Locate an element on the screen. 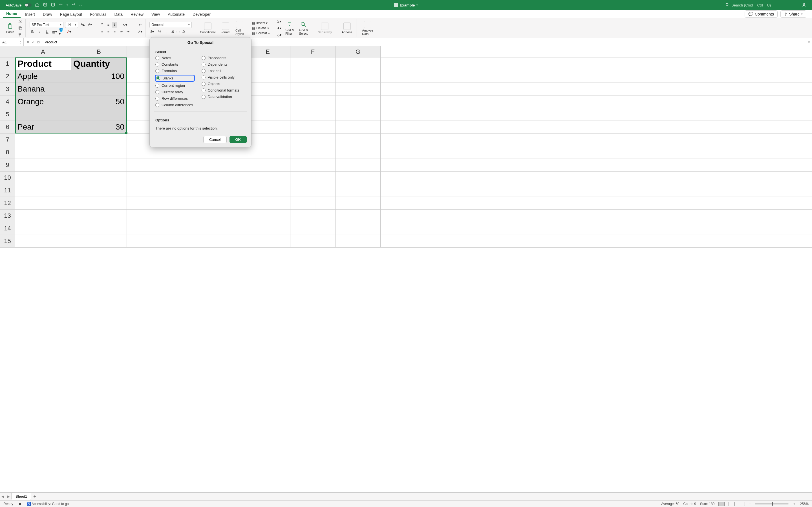 The width and height of the screenshot is (812, 507). zoom-level: 256% is located at coordinates (804, 504).